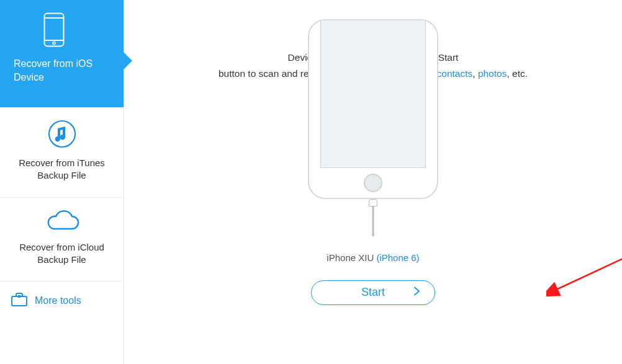  What do you see at coordinates (62, 254) in the screenshot?
I see `sidebar-item-label: Recover from iCloud Backup File` at bounding box center [62, 254].